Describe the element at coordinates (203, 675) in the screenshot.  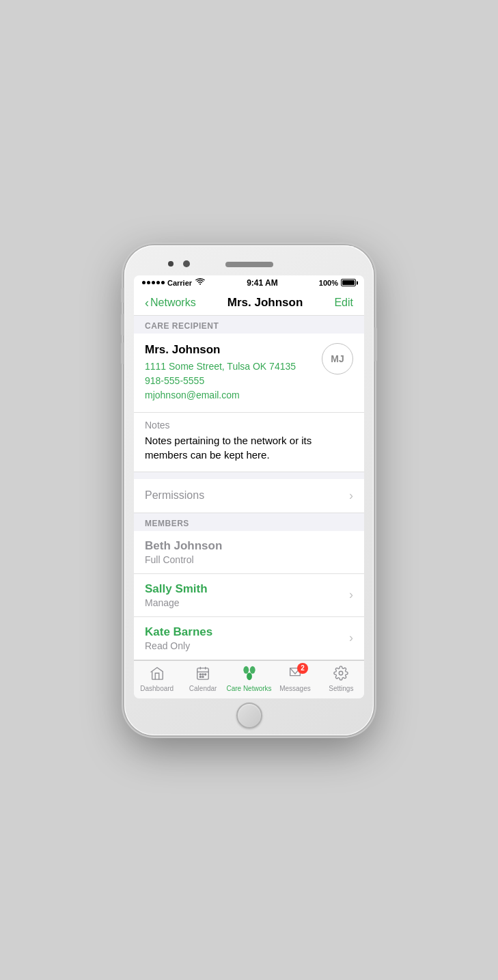
I see `calendar-icon` at that location.